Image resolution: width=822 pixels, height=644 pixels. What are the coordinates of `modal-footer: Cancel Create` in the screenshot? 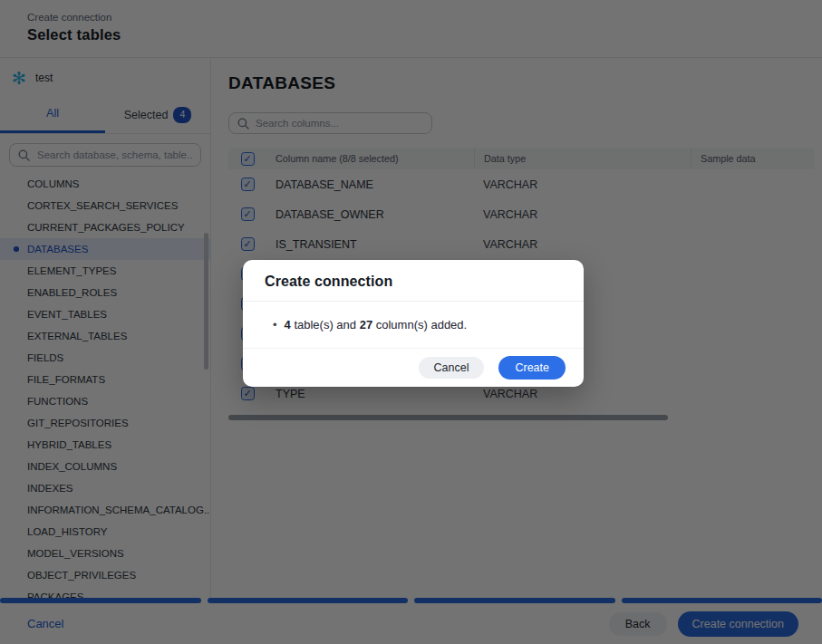 It's located at (413, 368).